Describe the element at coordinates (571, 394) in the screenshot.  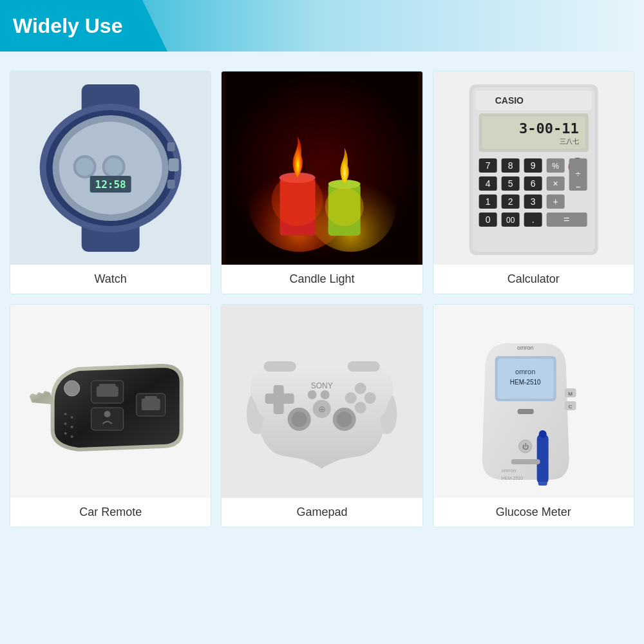
I see `svg-text: M` at that location.